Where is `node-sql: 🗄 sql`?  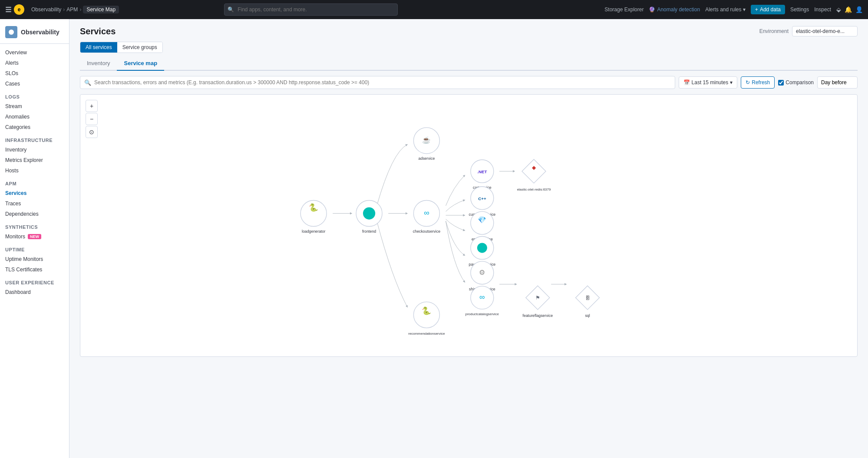 node-sql: 🗄 sql is located at coordinates (588, 302).